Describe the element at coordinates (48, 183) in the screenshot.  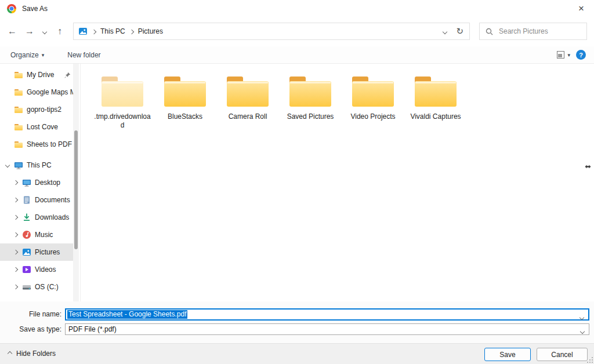
I see `sidebar-item-label: Desktop` at that location.